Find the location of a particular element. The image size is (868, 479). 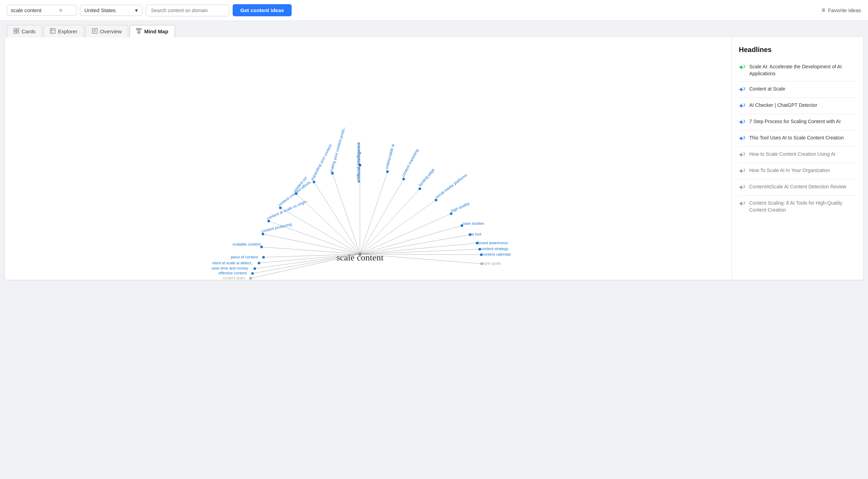

svg-text: high quality is located at coordinates (460, 207).